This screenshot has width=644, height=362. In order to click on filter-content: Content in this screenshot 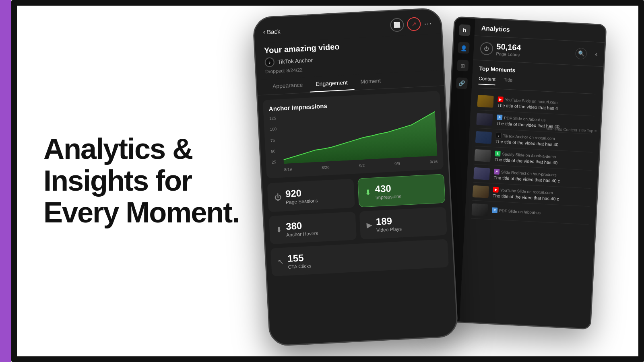, I will do `click(487, 80)`.